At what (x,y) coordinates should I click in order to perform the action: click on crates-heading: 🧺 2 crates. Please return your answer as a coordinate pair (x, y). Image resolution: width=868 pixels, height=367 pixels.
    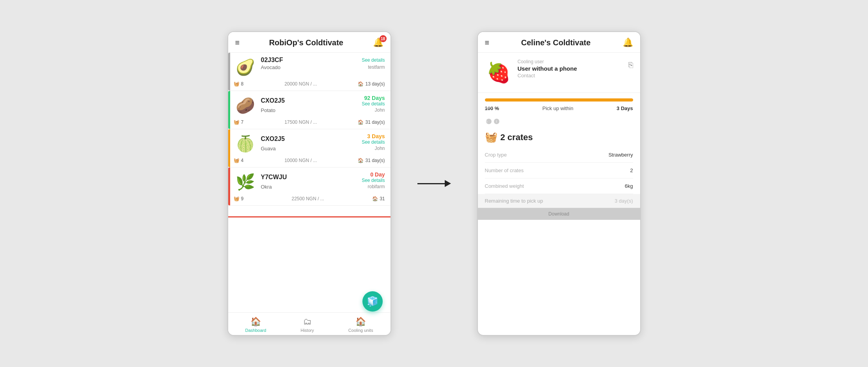
    Looking at the image, I should click on (559, 137).